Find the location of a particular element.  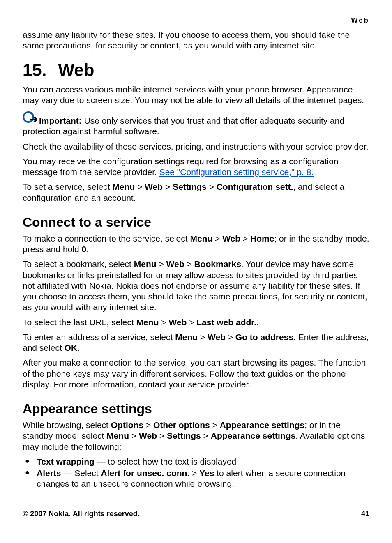

intro-continuation-paragraph: assume any liability for these sites. If… is located at coordinates (196, 40).